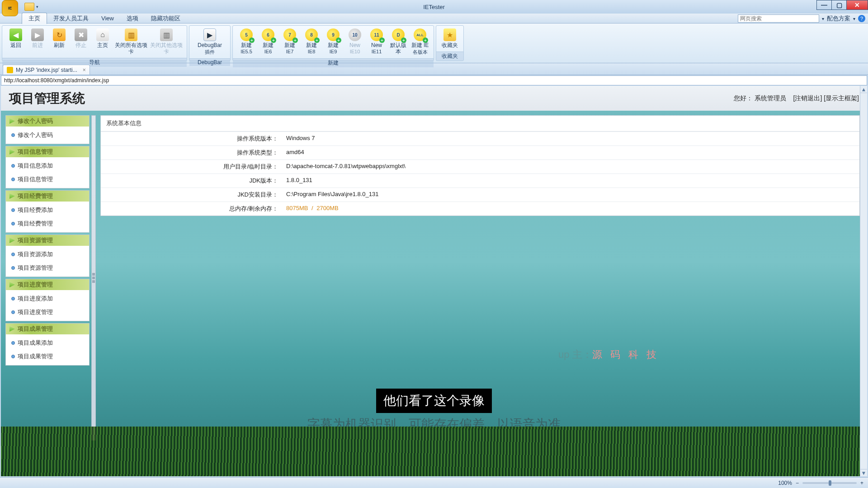 Image resolution: width=868 pixels, height=488 pixels. I want to click on info-label: 操作系统类型：, so click(191, 153).